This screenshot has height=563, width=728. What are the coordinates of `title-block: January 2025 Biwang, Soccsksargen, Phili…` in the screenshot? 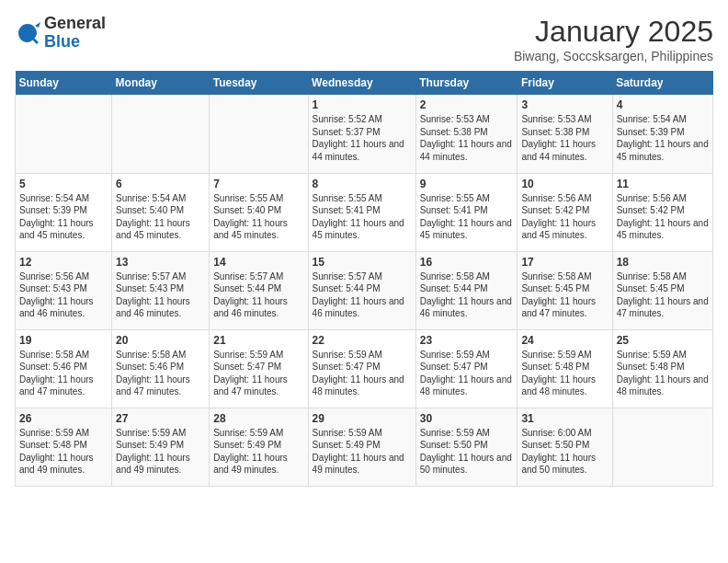 It's located at (614, 39).